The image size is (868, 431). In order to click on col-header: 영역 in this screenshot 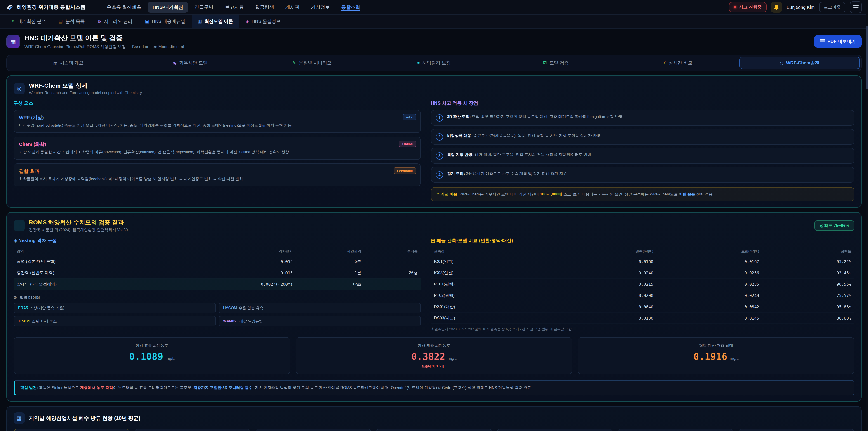, I will do `click(91, 251)`.